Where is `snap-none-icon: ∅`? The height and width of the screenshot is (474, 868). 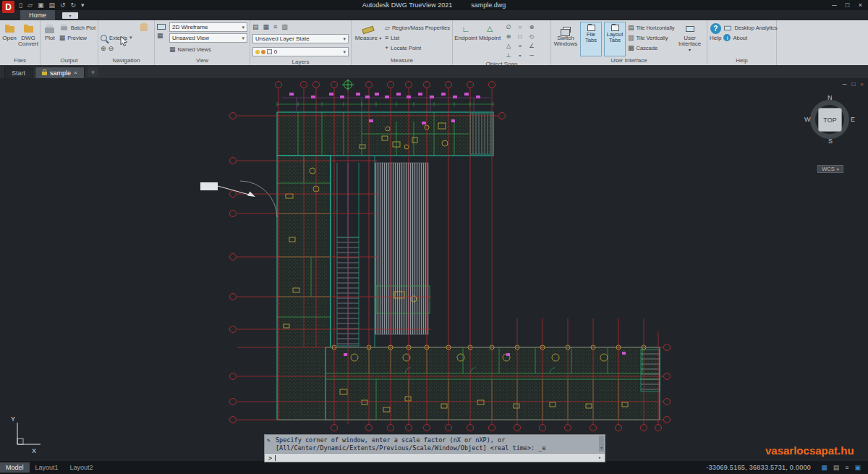
snap-none-icon: ∅ is located at coordinates (509, 27).